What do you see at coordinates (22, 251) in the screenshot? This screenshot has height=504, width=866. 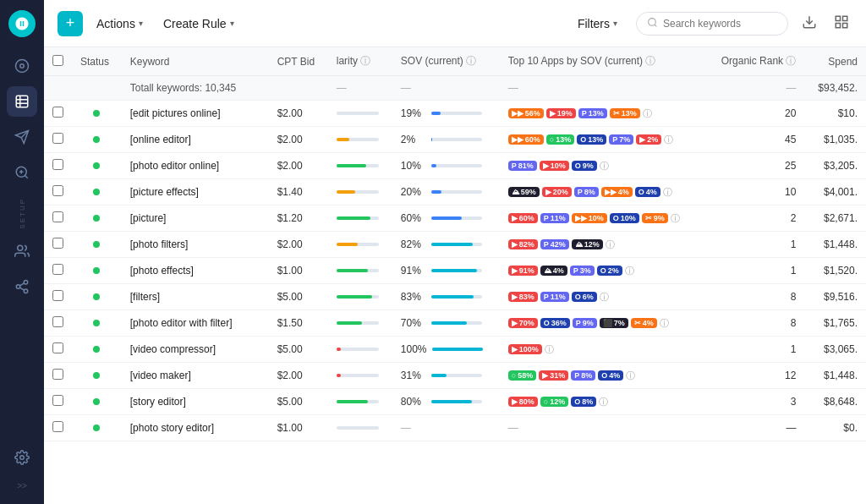 I see `sidebar-item-users` at bounding box center [22, 251].